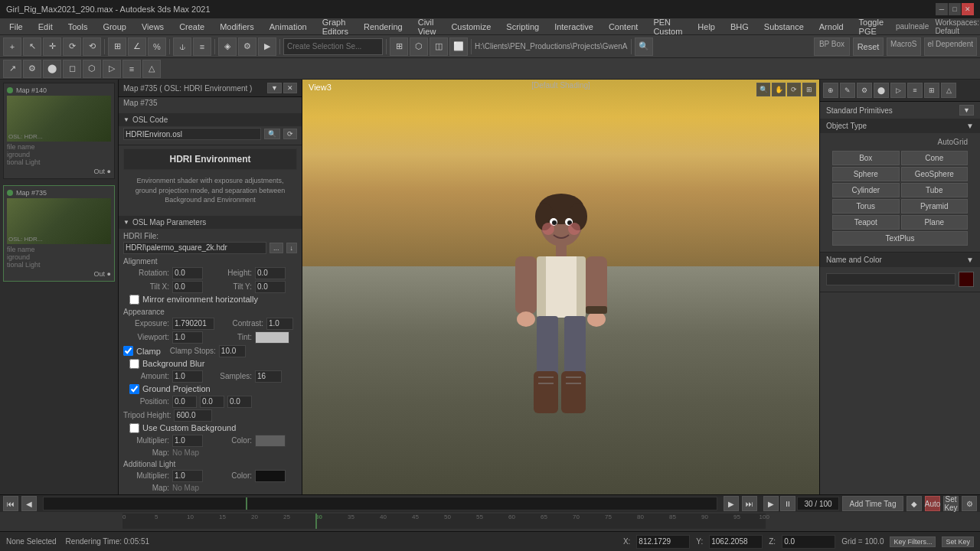  What do you see at coordinates (891, 279) in the screenshot?
I see `name-input` at bounding box center [891, 279].